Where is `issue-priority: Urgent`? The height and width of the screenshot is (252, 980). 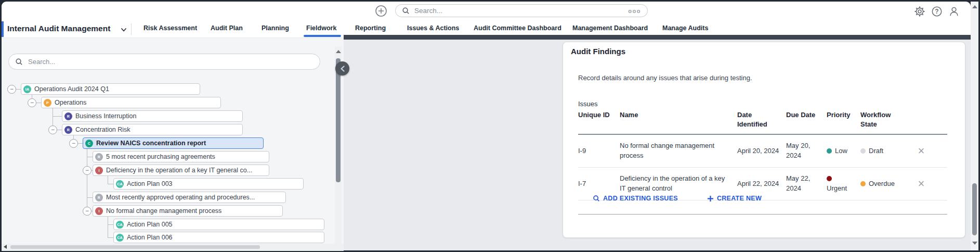 issue-priority: Urgent is located at coordinates (843, 184).